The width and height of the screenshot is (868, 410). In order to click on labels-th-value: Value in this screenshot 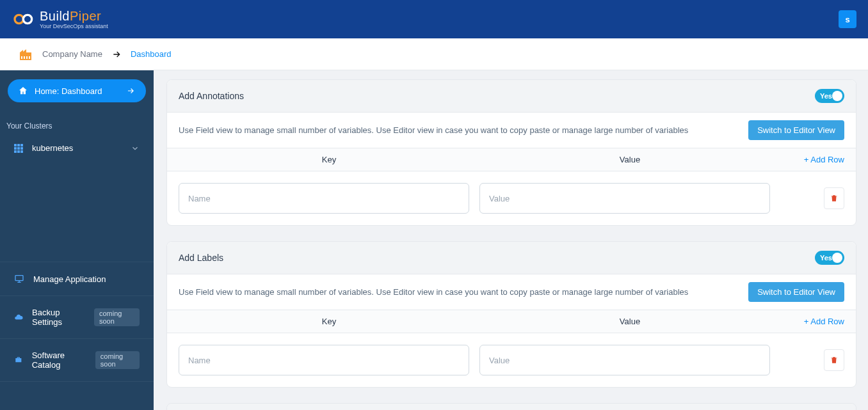, I will do `click(630, 321)`.